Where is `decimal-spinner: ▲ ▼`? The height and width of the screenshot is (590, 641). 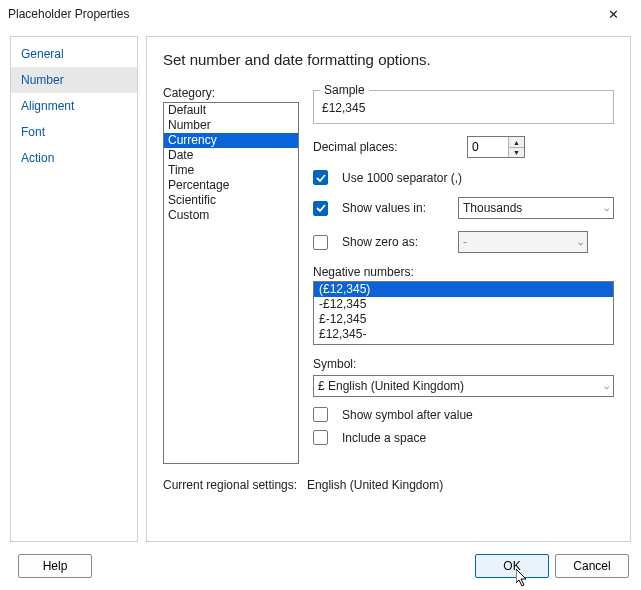
decimal-spinner: ▲ ▼ is located at coordinates (496, 147).